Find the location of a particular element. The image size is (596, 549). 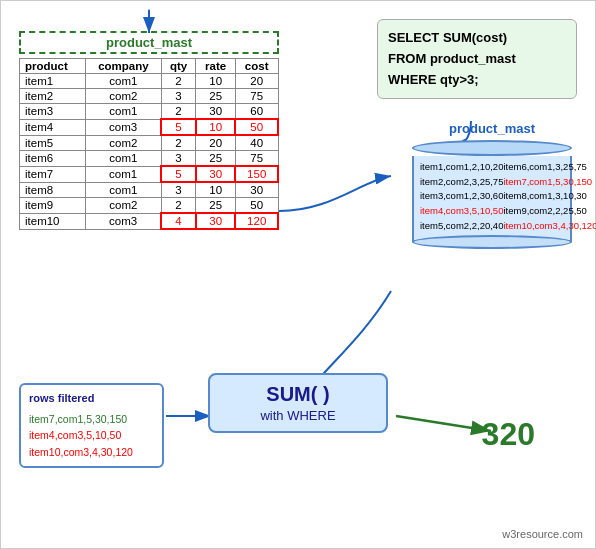

table-cell: item4 is located at coordinates (53, 127).